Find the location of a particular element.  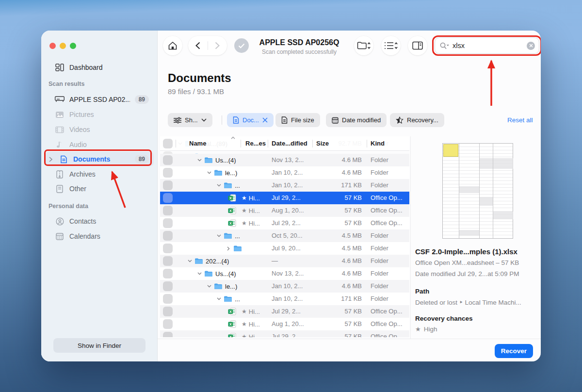

other-doc-icon is located at coordinates (60, 189).